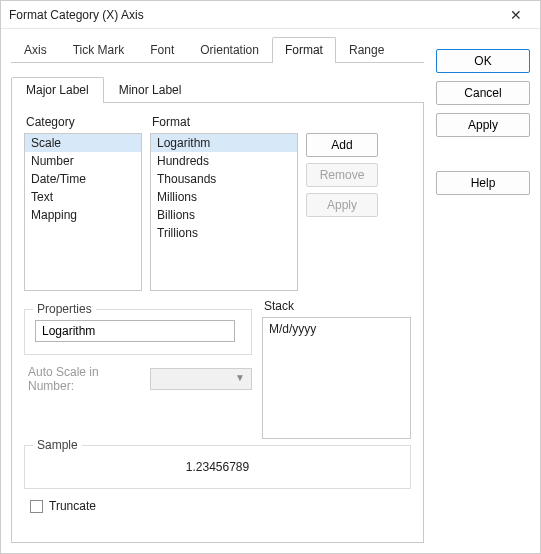 Image resolution: width=541 pixels, height=554 pixels. Describe the element at coordinates (83, 215) in the screenshot. I see `category-item-mapping: Mapping` at that location.